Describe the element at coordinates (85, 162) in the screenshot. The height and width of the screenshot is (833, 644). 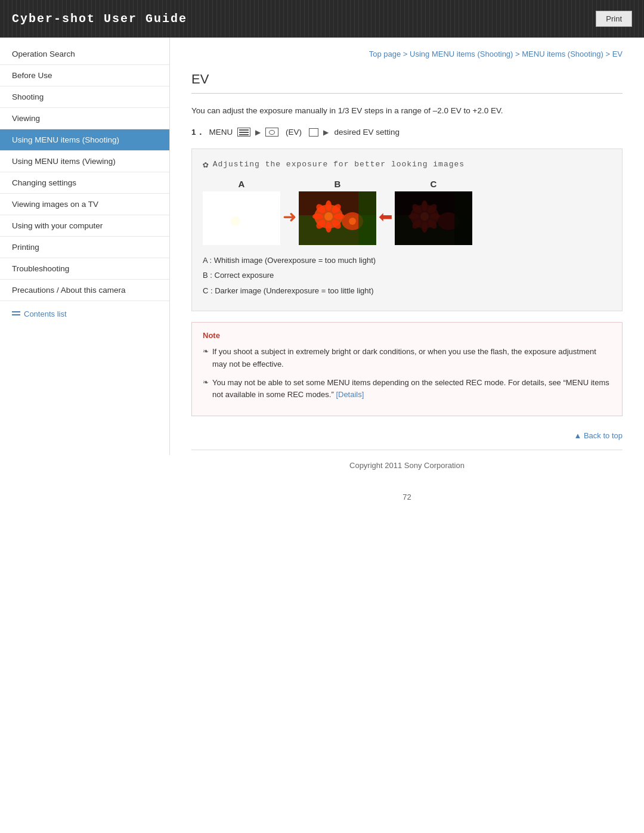
I see `sidebar-item-using-menu-viewing: Using MENU items (Viewing)` at that location.